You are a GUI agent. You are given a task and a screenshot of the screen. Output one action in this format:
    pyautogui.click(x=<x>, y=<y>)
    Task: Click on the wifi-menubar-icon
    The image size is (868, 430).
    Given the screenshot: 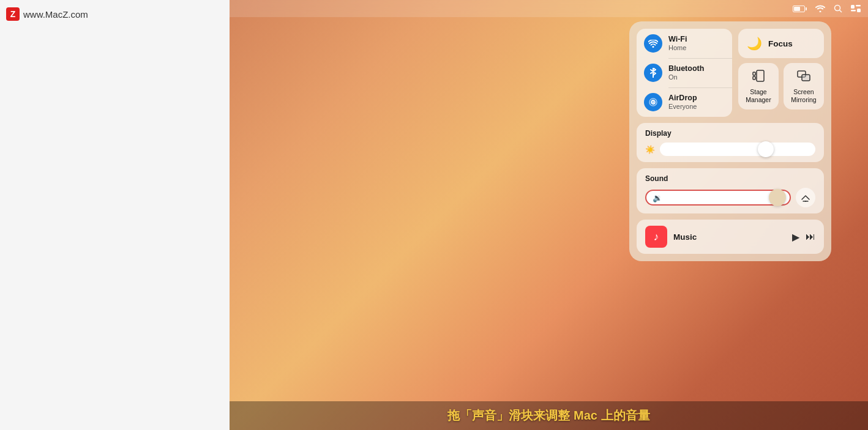 What is the action you would take?
    pyautogui.click(x=820, y=9)
    